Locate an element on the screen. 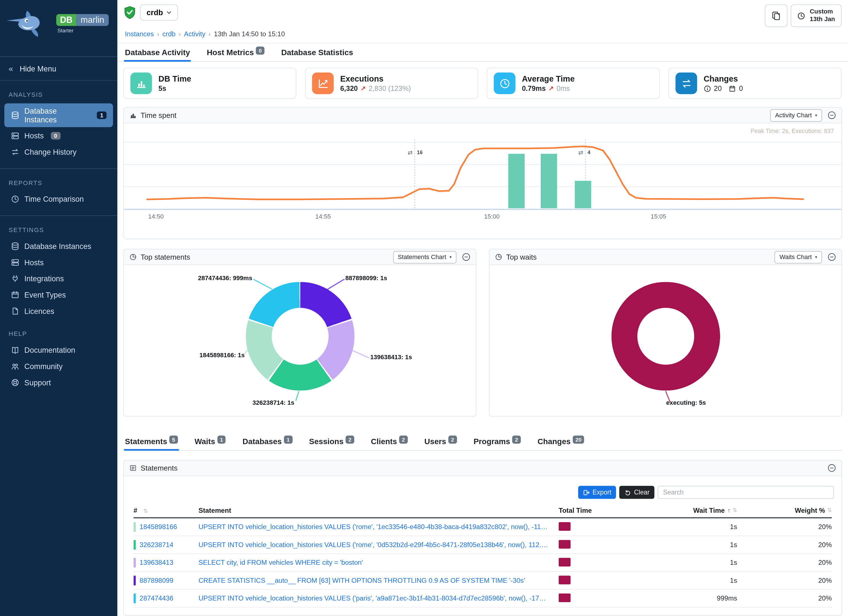 The height and width of the screenshot is (616, 848). breadcrumb-13th-jan-14-50-to-15-10: 13th Jan 14:50 to 15:10 is located at coordinates (250, 34).